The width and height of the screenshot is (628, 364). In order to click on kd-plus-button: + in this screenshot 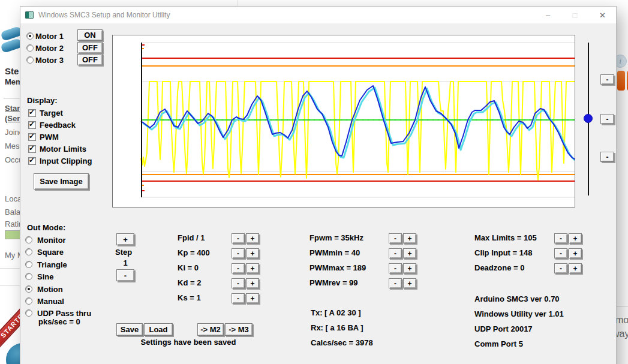, I will do `click(253, 283)`.